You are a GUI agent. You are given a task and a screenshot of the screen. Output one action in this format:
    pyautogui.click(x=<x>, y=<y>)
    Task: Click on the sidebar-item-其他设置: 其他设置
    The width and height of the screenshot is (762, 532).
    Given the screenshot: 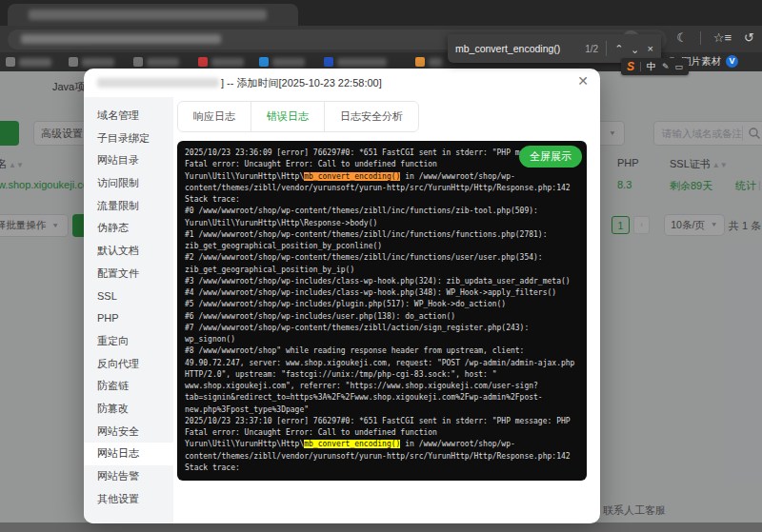 What is the action you would take?
    pyautogui.click(x=129, y=500)
    